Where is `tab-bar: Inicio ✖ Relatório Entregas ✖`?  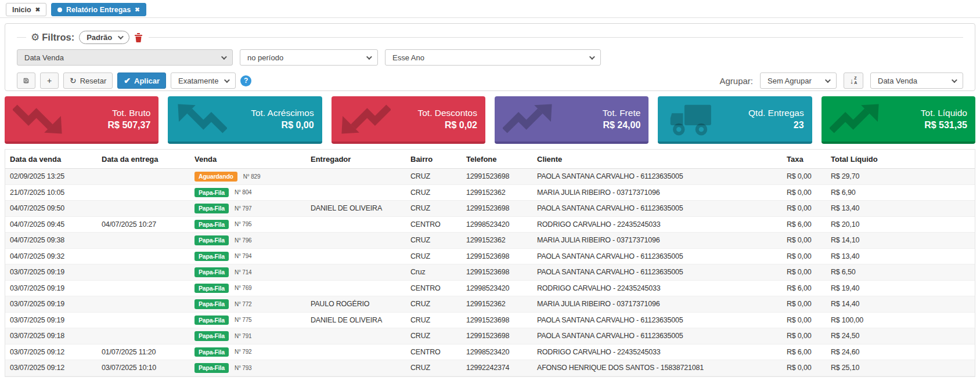 tab-bar: Inicio ✖ Relatório Entregas ✖ is located at coordinates (490, 9).